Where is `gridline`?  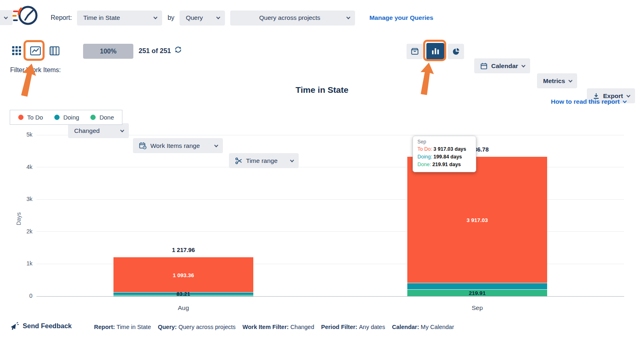
gridline is located at coordinates (330, 135).